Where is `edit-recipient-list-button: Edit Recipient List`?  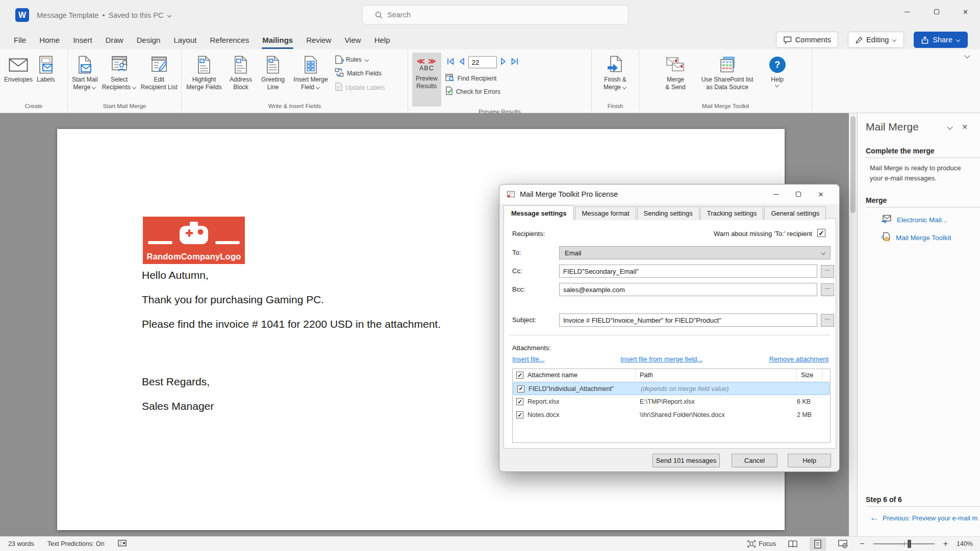 edit-recipient-list-button: Edit Recipient List is located at coordinates (159, 72).